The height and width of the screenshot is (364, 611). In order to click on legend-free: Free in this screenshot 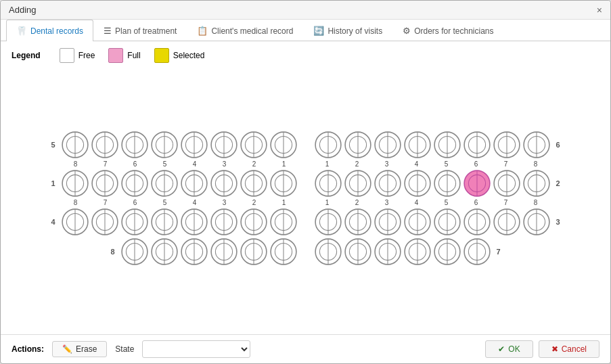, I will do `click(77, 55)`.